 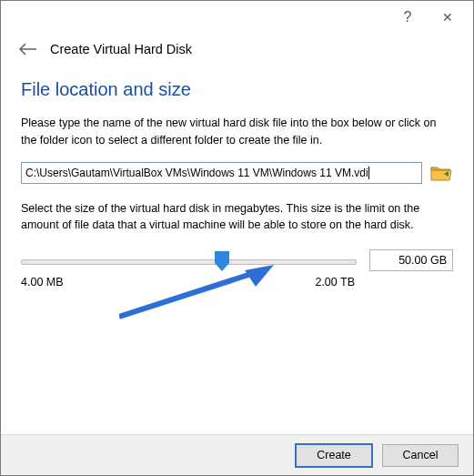 What do you see at coordinates (42, 282) in the screenshot?
I see `slider-min-label: 4.00 MB` at bounding box center [42, 282].